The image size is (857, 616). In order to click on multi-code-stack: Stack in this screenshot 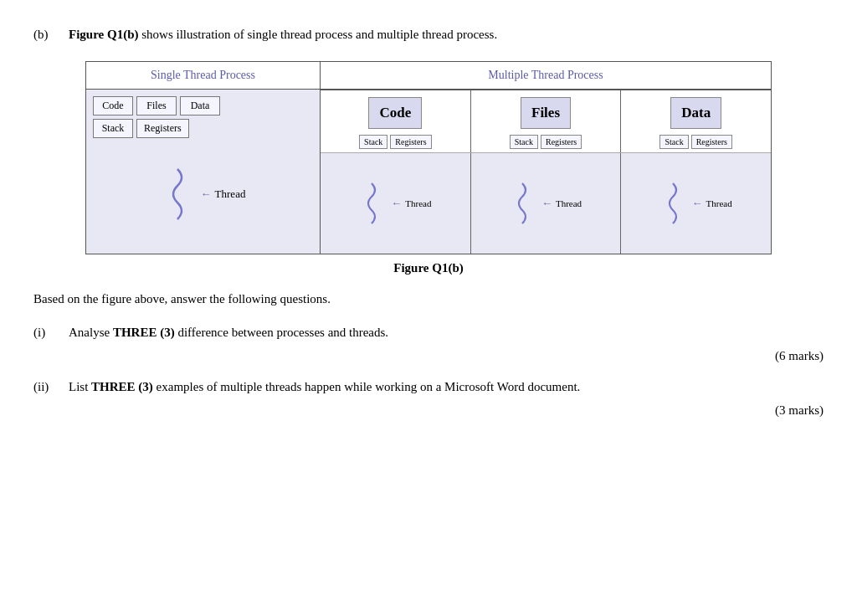, I will do `click(373, 142)`.